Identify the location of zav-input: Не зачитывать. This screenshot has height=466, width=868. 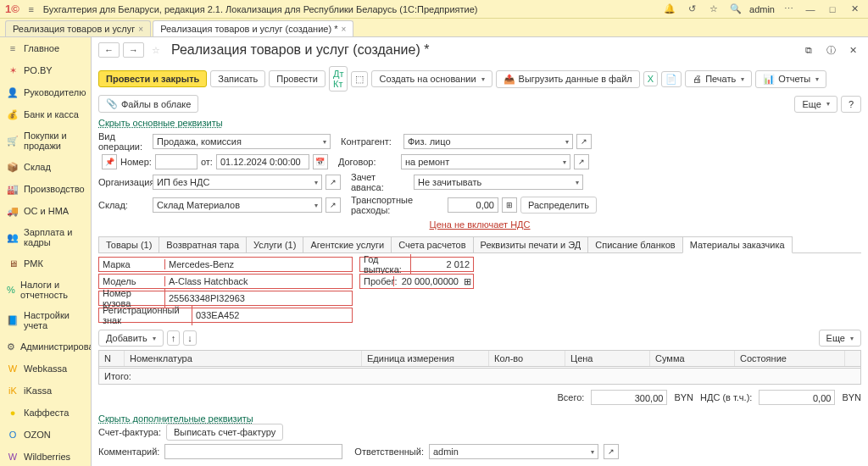
(498, 182).